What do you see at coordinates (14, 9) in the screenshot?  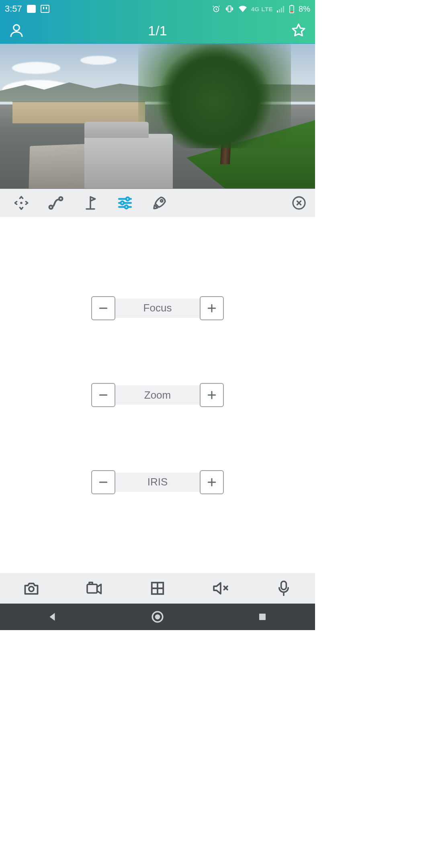 I see `status-time: 3:57` at bounding box center [14, 9].